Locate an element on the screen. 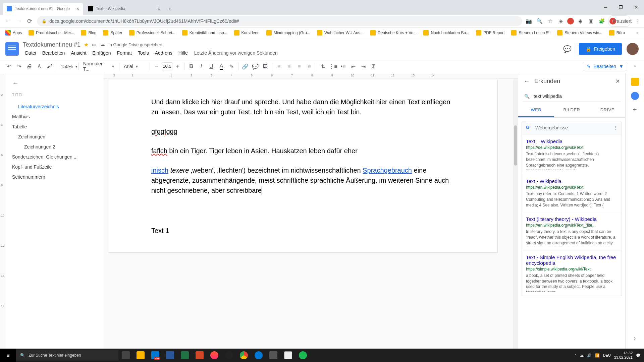 The height and width of the screenshot is (362, 644). bookmark-item: Blog is located at coordinates (89, 33).